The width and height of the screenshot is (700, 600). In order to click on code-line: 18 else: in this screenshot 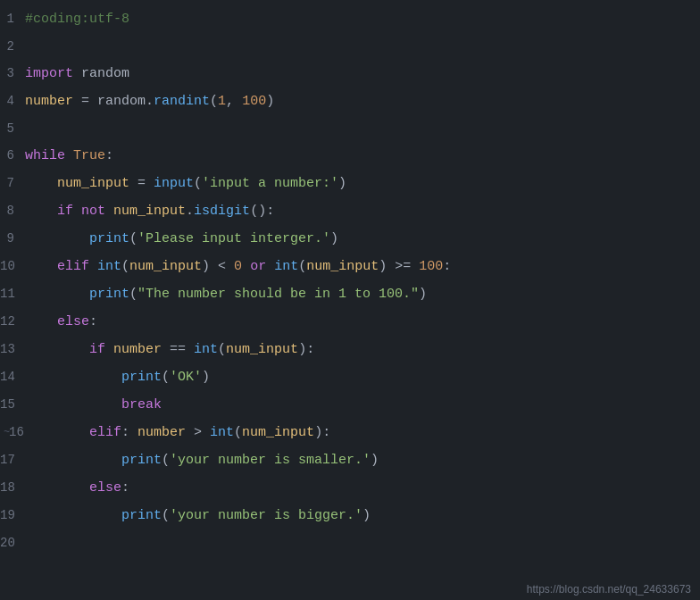, I will do `click(350, 488)`.